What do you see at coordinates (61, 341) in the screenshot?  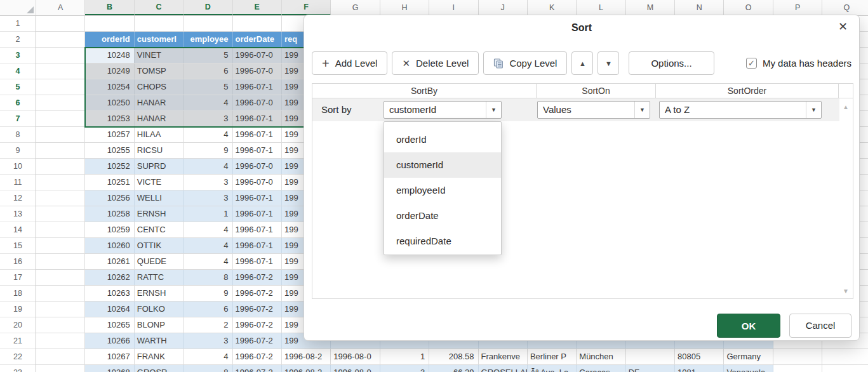 I see `cell-A21` at bounding box center [61, 341].